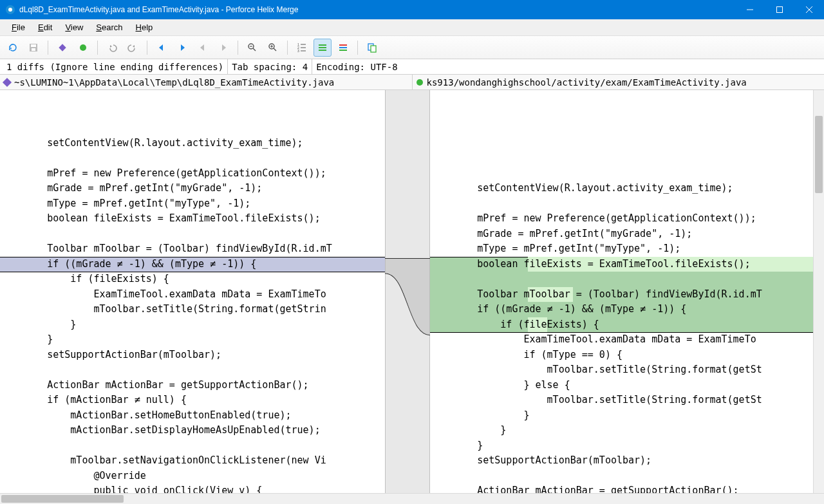 The width and height of the screenshot is (824, 504). What do you see at coordinates (182, 48) in the screenshot?
I see `next-diff-icon` at bounding box center [182, 48].